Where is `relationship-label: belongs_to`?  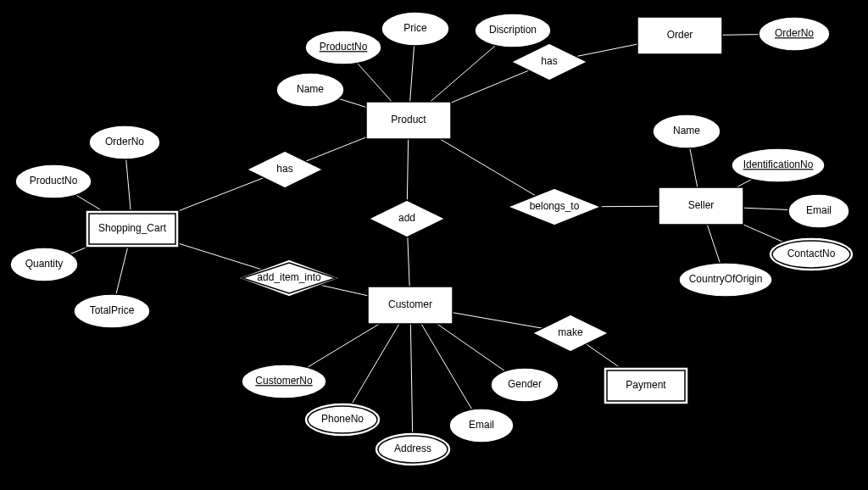
relationship-label: belongs_to is located at coordinates (554, 206).